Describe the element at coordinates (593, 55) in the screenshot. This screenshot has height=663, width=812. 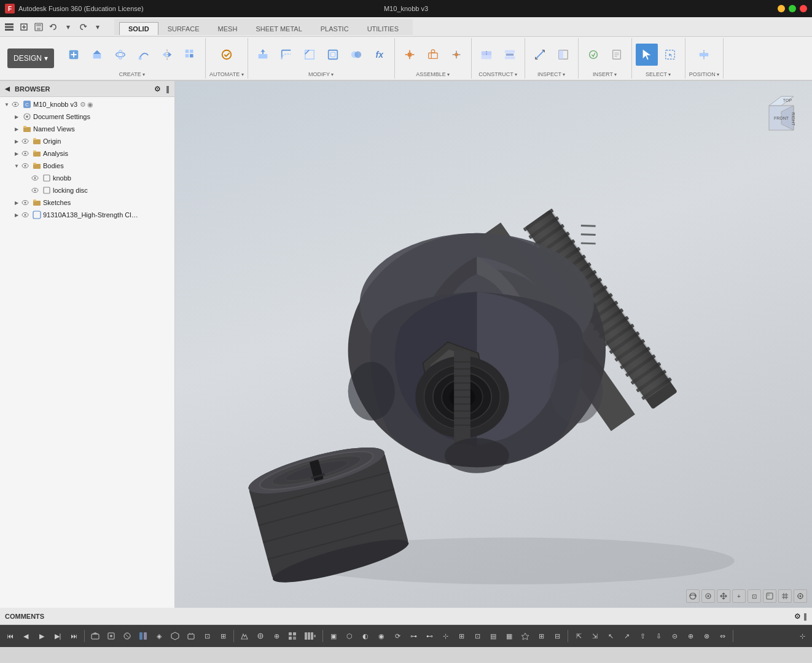
I see `insert-derive-btn` at that location.